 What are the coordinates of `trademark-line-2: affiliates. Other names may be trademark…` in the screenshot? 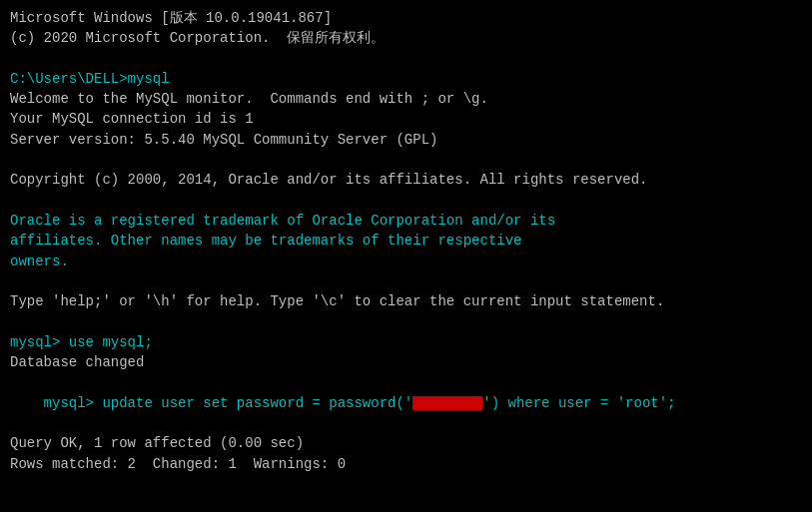 It's located at (406, 241).